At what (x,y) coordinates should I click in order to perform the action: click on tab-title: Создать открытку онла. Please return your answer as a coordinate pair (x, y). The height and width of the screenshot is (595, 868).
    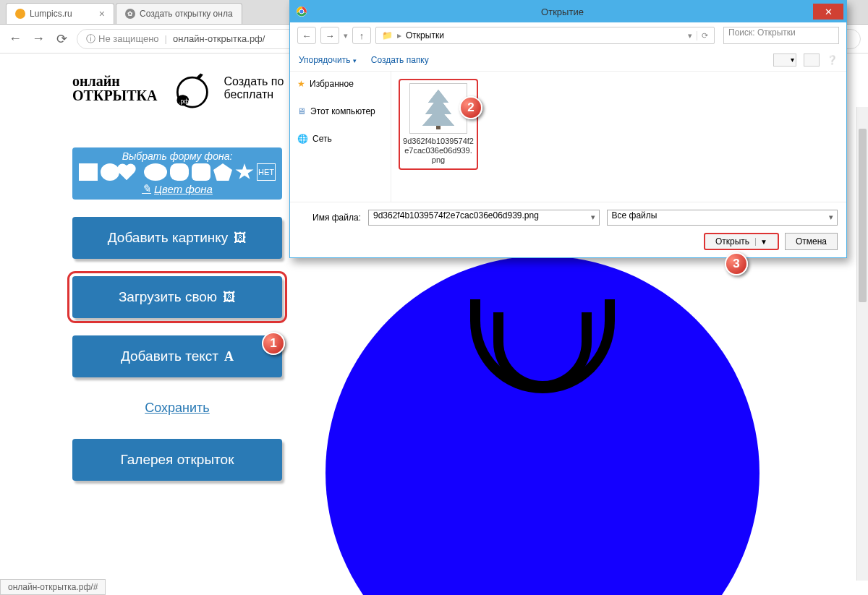
    Looking at the image, I should click on (187, 14).